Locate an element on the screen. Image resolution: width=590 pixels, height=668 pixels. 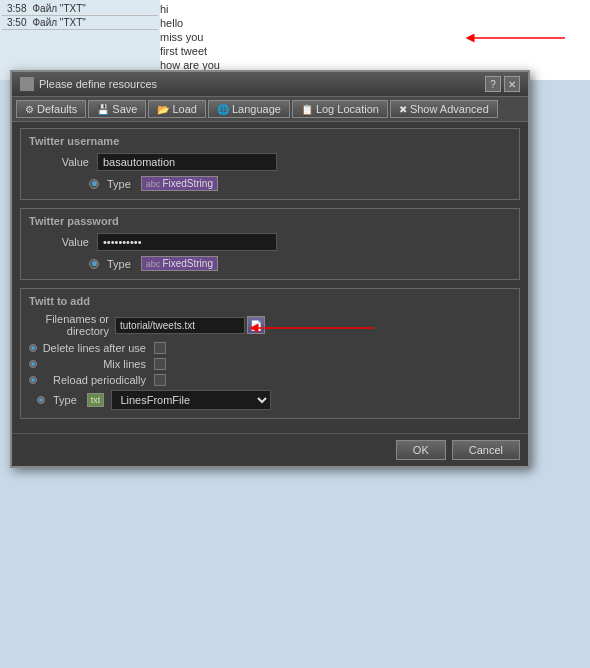
delete-lines-radio is located at coordinates (33, 348).